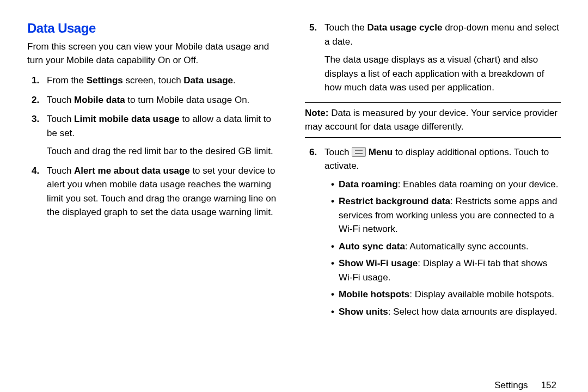 This screenshot has width=588, height=392. What do you see at coordinates (294, 386) in the screenshot?
I see `page-footer: Settings152` at bounding box center [294, 386].